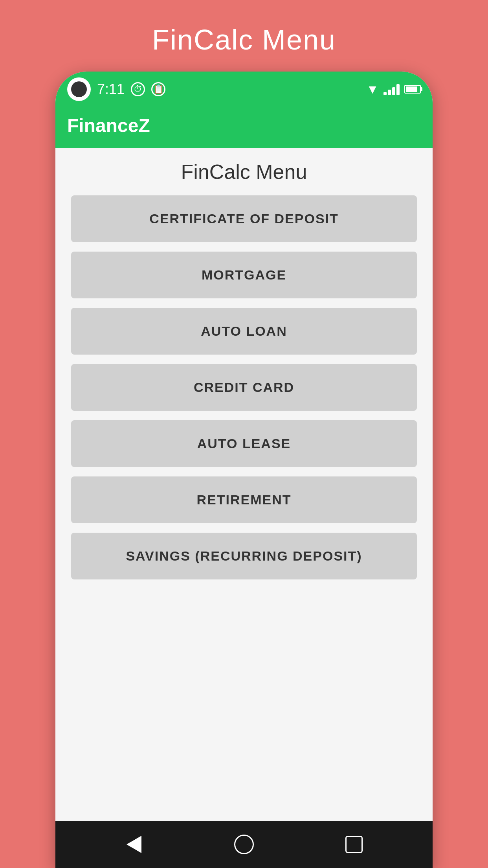 The image size is (488, 868). What do you see at coordinates (138, 89) in the screenshot?
I see `clock-icon: ⏱` at bounding box center [138, 89].